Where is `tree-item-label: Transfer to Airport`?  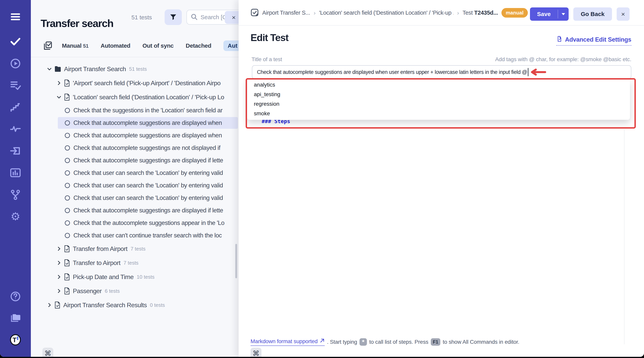
tree-item-label: Transfer to Airport is located at coordinates (96, 263).